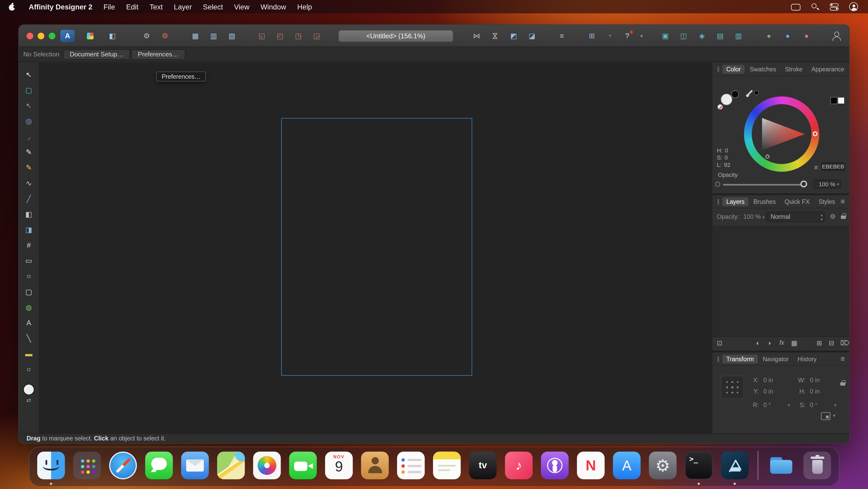 This screenshot has width=868, height=489. I want to click on dock-terminal-icon: >_, so click(699, 465).